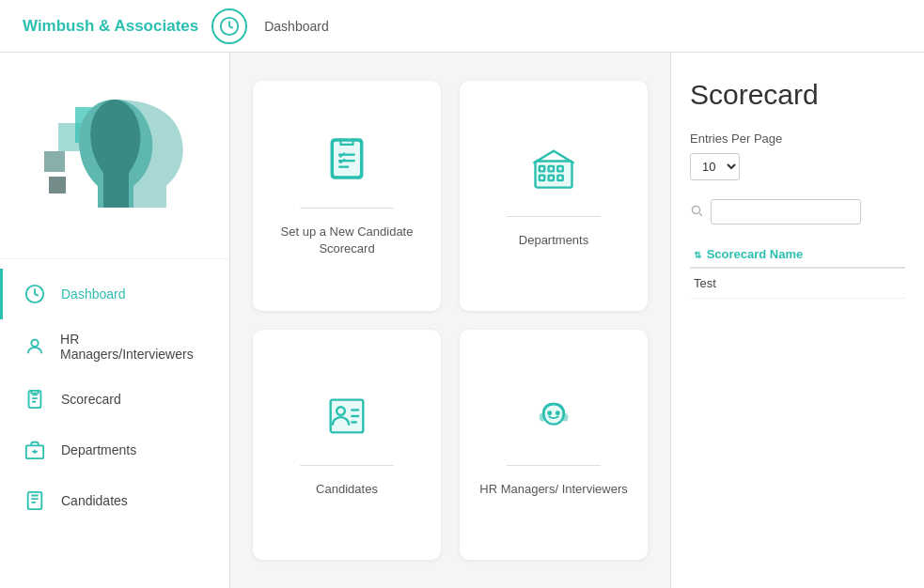 The width and height of the screenshot is (924, 588). I want to click on brand-name: Wimbush & Associates, so click(111, 26).